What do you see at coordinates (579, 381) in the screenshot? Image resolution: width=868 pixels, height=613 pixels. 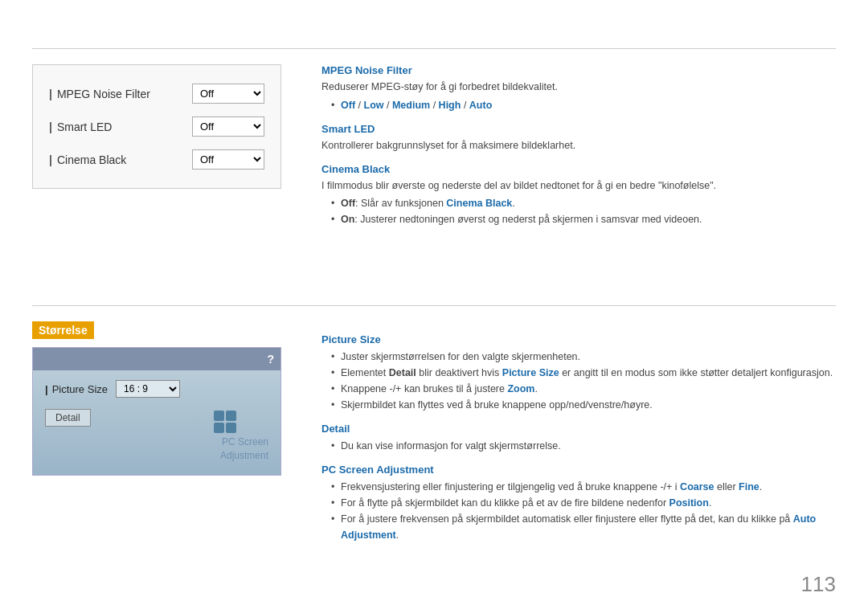 I see `picture-size-bullets: Juster skjermstørrelsen for den valgte s…` at bounding box center [579, 381].